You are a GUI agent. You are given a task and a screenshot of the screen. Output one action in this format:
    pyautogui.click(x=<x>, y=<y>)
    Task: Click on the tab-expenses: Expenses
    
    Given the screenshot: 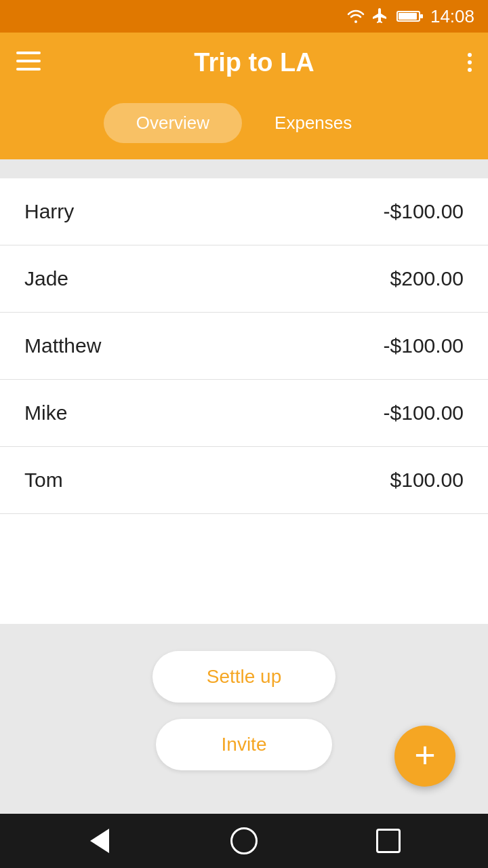 What is the action you would take?
    pyautogui.click(x=313, y=123)
    